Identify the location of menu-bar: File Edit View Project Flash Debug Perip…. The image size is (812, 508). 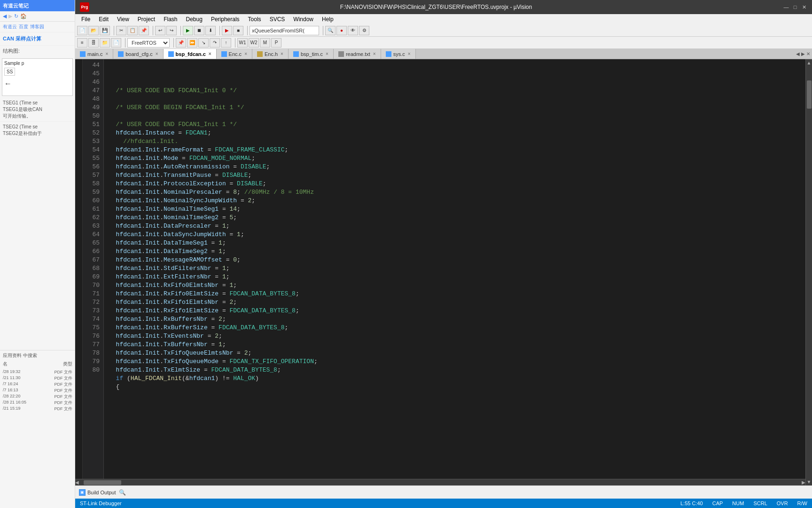
(444, 19).